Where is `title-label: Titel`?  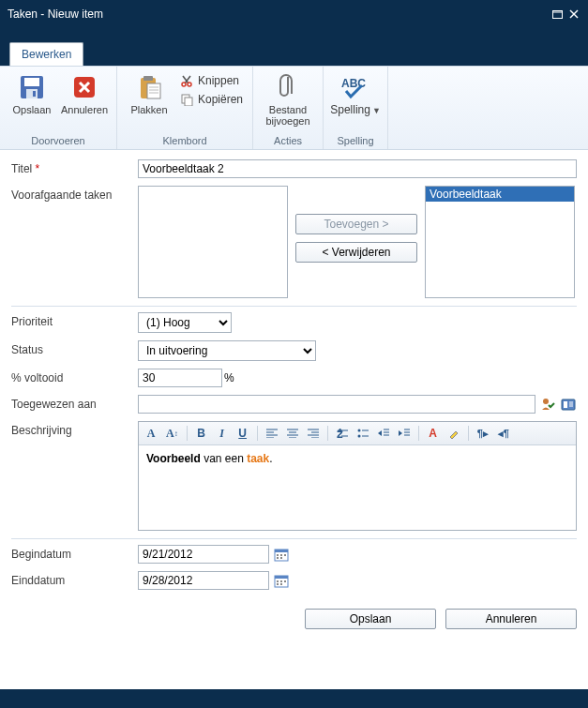
title-label: Titel is located at coordinates (22, 169).